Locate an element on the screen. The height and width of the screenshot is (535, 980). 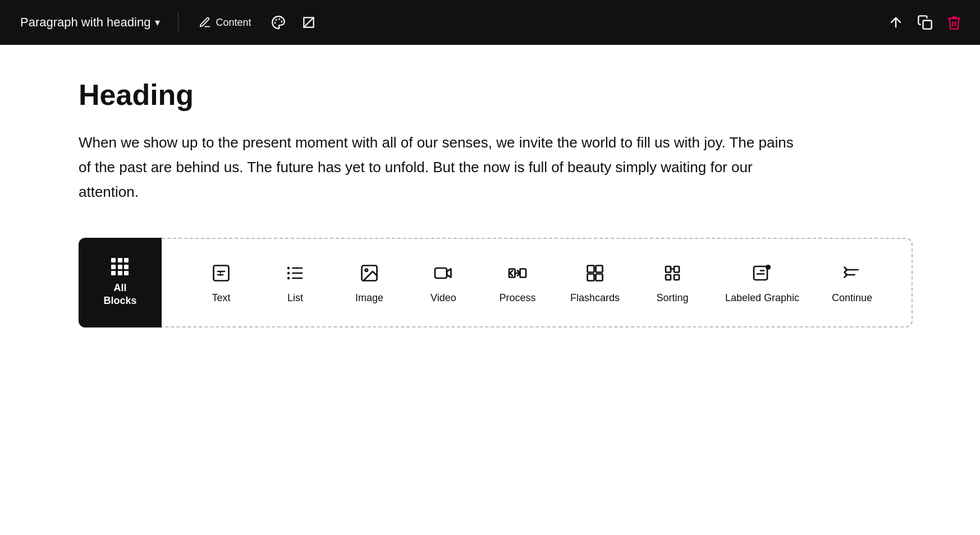
block-picker: AllBlocks T Text is located at coordinates (496, 283).